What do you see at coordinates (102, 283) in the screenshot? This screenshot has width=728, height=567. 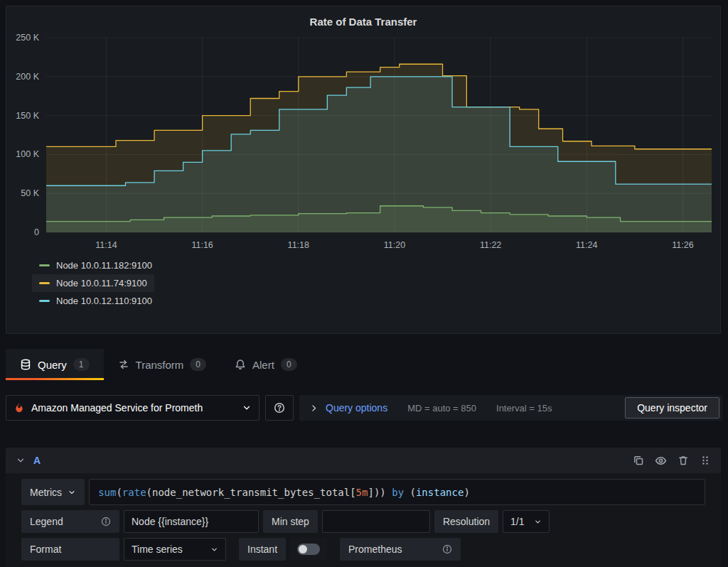 I see `legend-label: Node 10.0.11.74:9100` at bounding box center [102, 283].